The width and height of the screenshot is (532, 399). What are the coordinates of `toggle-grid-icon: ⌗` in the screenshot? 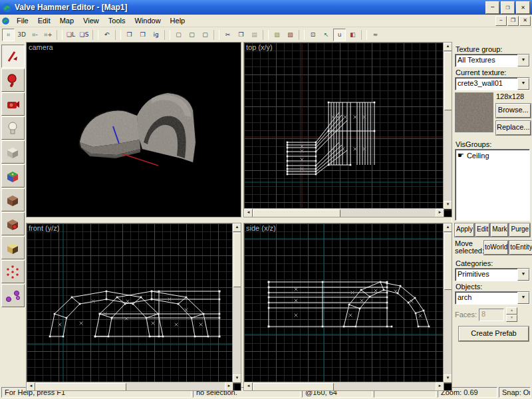 It's located at (8, 35).